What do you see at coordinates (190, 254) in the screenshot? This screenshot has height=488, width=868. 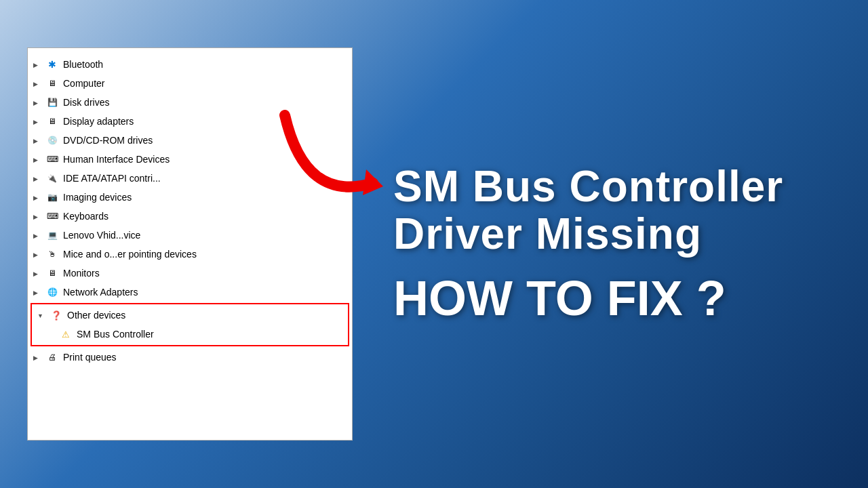 I see `list-item: Mice and o...er pointing devices` at bounding box center [190, 254].